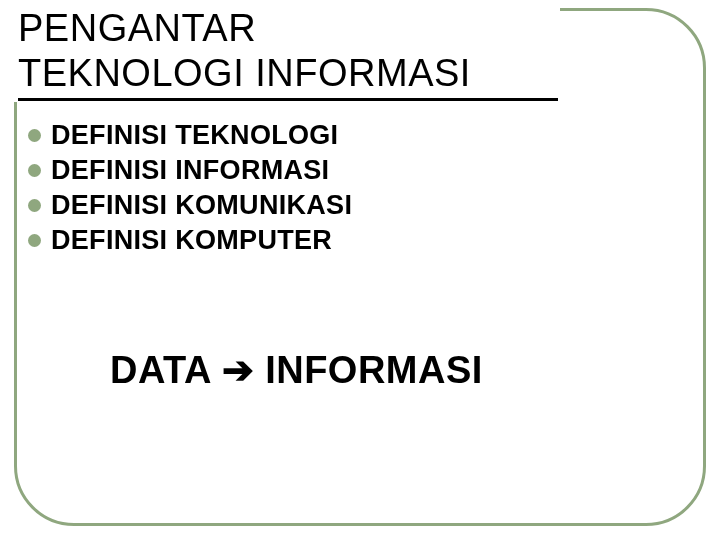  I want to click on title-line-1: PENGANTAR, so click(137, 28).